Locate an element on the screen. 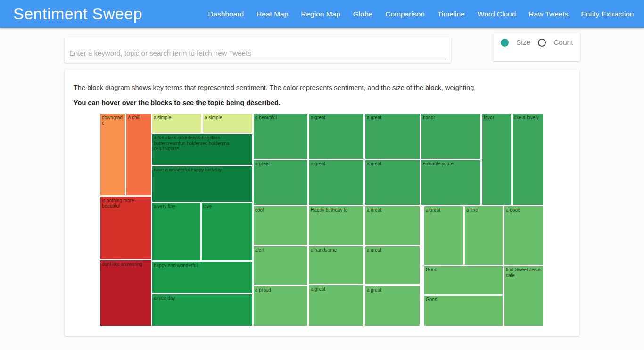  treemap-block: a fun class cakedecoratingclass buttercr… is located at coordinates (202, 150).